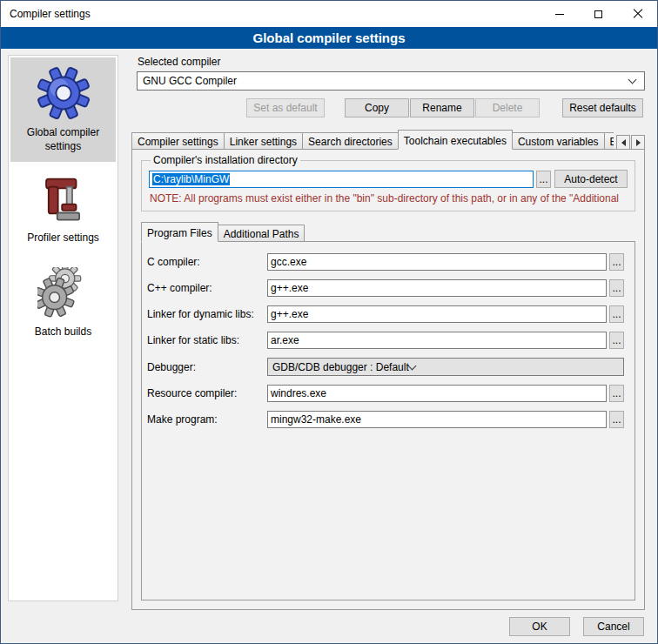 This screenshot has width=658, height=644. Describe the element at coordinates (388, 179) in the screenshot. I see `installation-directory-row: C:\raylib\MinGW ... Auto-detect` at that location.